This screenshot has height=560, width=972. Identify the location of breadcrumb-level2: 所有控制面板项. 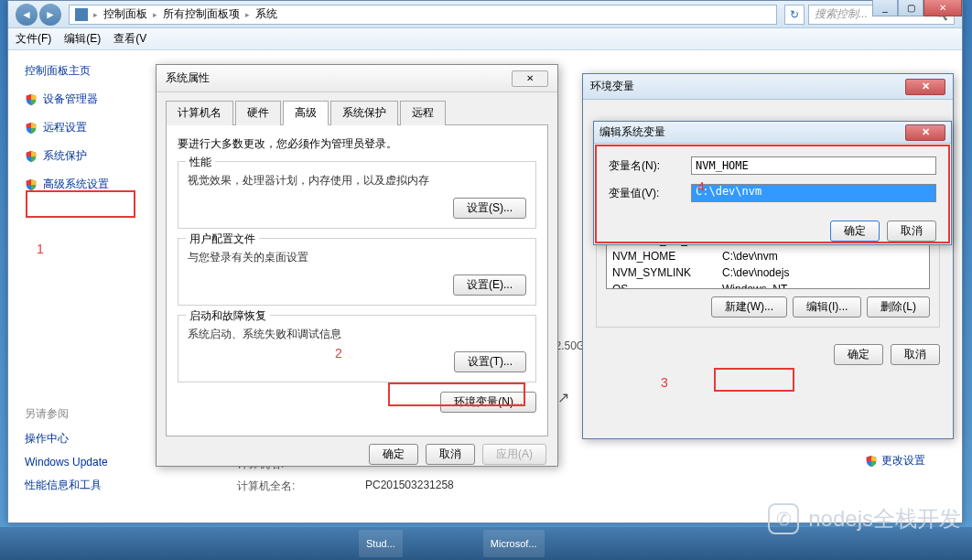
(201, 15).